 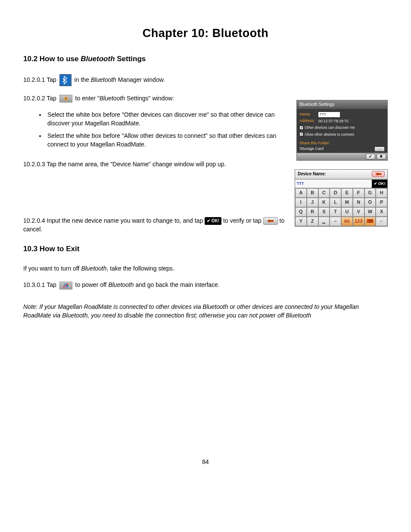 What do you see at coordinates (381, 157) in the screenshot?
I see `cancel-button-icon: ✖` at bounding box center [381, 157].